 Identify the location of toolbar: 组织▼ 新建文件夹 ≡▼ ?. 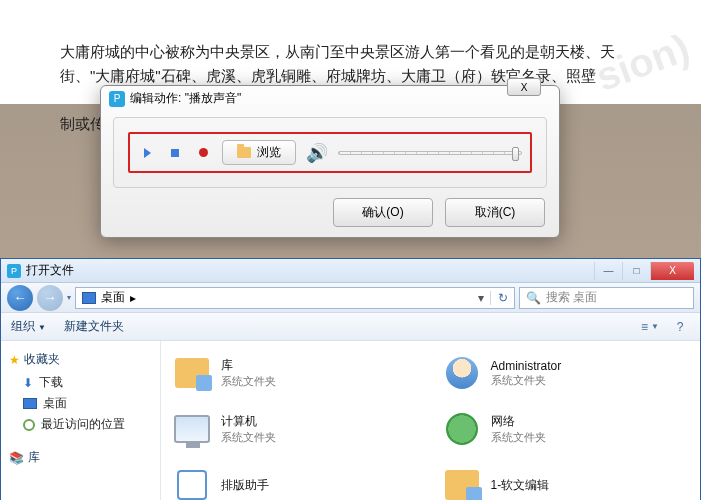
(350, 327).